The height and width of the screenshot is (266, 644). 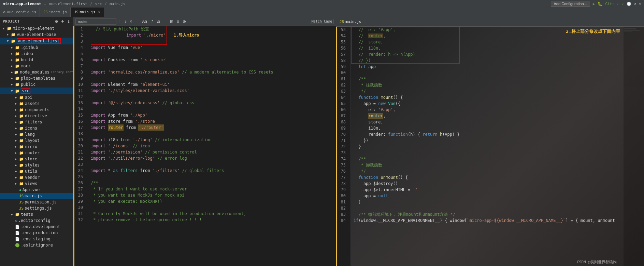 What do you see at coordinates (37, 239) in the screenshot?
I see `sidebar-item-env-staging: 📄 .env.staging` at bounding box center [37, 239].